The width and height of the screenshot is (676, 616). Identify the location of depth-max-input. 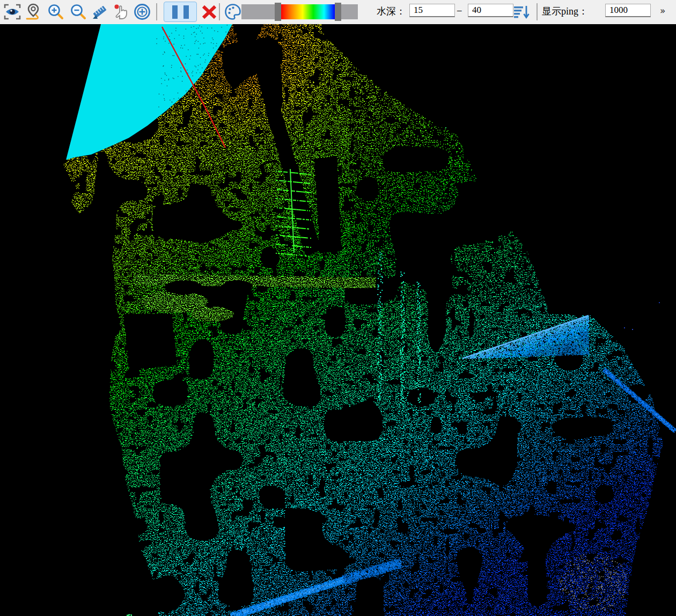
(490, 11).